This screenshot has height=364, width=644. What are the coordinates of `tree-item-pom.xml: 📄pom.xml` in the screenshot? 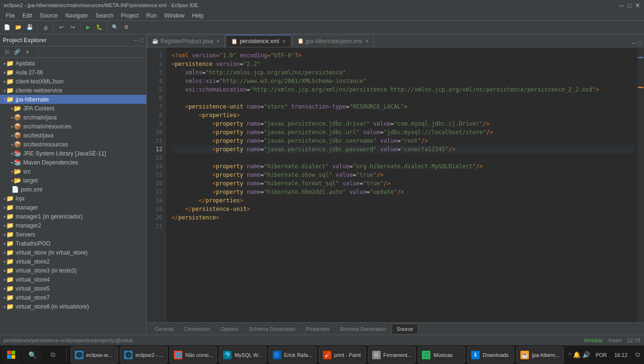 It's located at (73, 190).